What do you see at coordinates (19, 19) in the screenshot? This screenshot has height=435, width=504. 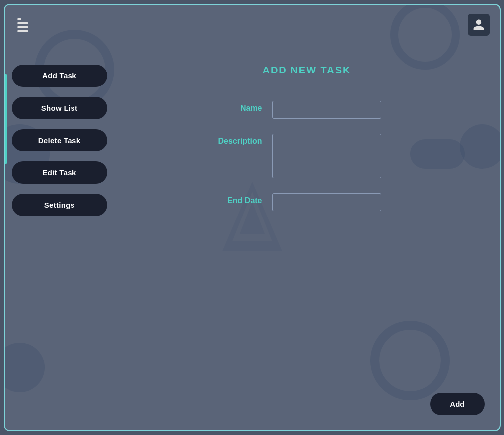 I see `menu-line-dot` at bounding box center [19, 19].